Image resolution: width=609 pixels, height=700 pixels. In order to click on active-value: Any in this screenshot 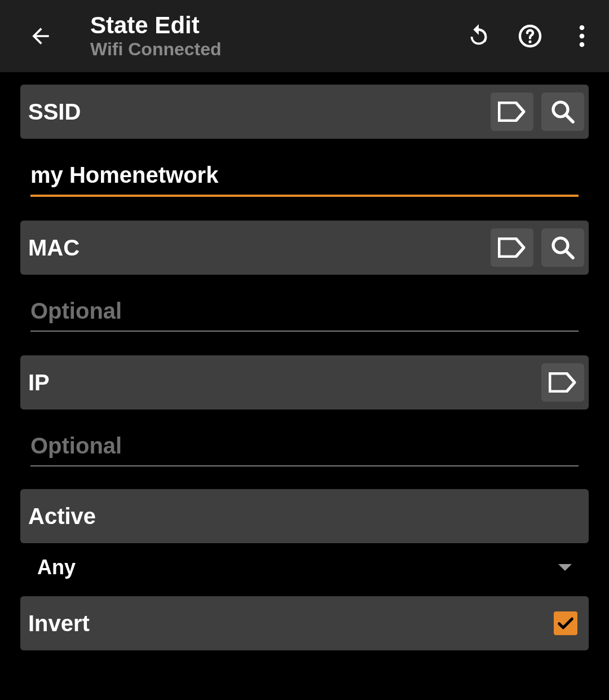, I will do `click(298, 567)`.